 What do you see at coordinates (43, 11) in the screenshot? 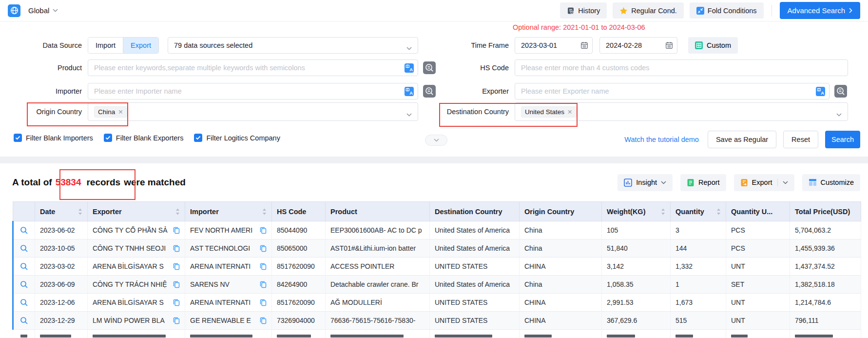
I see `region-selector: Global` at bounding box center [43, 11].